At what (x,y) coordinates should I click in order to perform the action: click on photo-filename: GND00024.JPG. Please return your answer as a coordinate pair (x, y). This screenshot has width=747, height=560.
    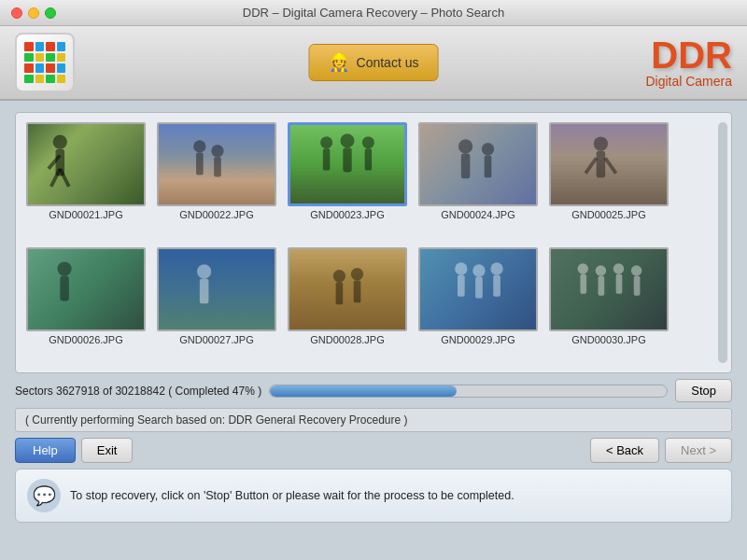
    Looking at the image, I should click on (478, 215).